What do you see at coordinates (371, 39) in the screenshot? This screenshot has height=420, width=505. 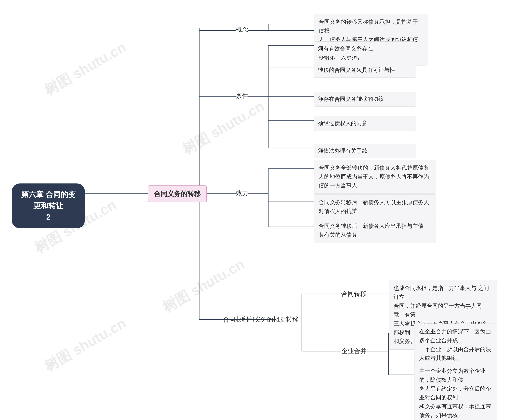 I see `leaf-概念-1: 合同义务的转移又称债务承担，是指基于债权 人、债务人与第三人之间达成的协议将债务…` at bounding box center [371, 39].